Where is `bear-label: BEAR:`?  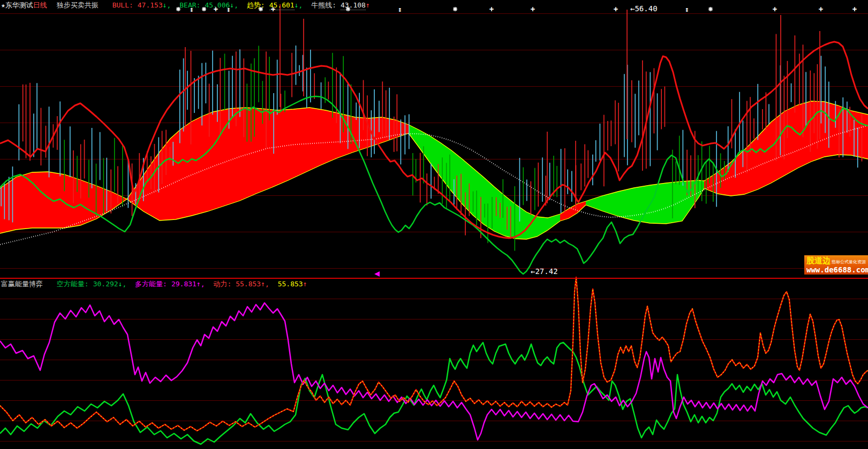 bear-label: BEAR: is located at coordinates (190, 5).